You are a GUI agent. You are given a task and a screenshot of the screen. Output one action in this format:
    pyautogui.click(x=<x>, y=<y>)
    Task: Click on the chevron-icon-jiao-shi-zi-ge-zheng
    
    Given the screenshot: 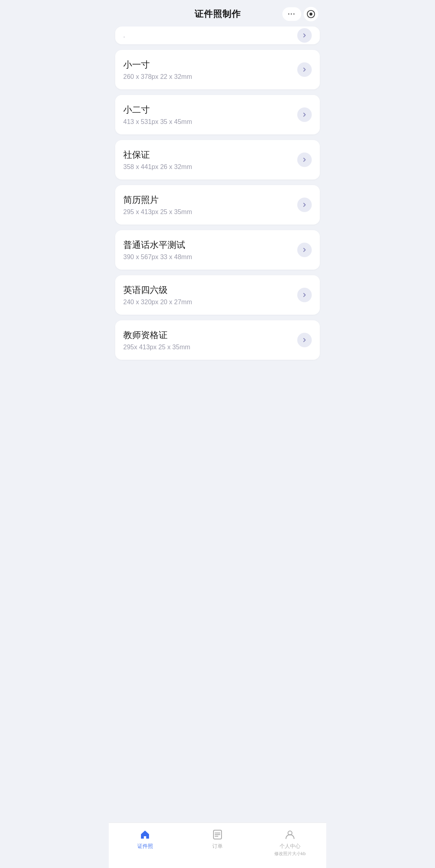 What is the action you would take?
    pyautogui.click(x=304, y=340)
    